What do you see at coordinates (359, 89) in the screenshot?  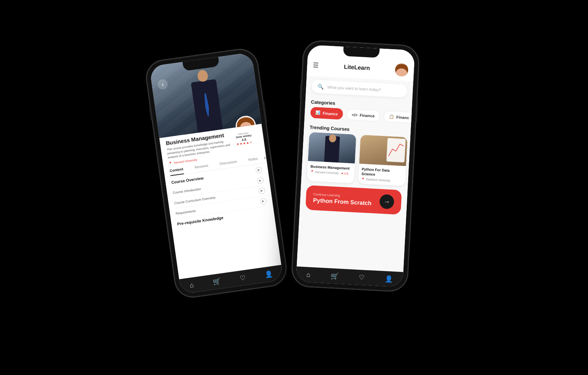 I see `search-bar: 🔍 What you want to learn today?` at bounding box center [359, 89].